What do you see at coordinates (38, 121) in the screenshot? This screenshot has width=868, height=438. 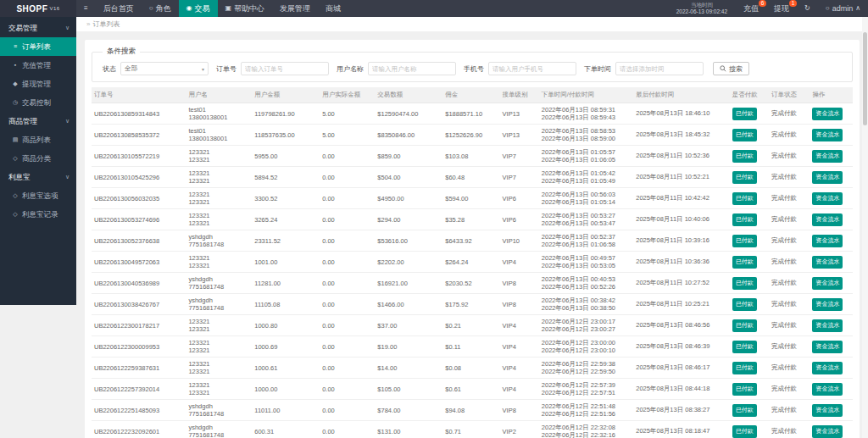 I see `sidebar-group-goods: 商品管理 ∨` at bounding box center [38, 121].